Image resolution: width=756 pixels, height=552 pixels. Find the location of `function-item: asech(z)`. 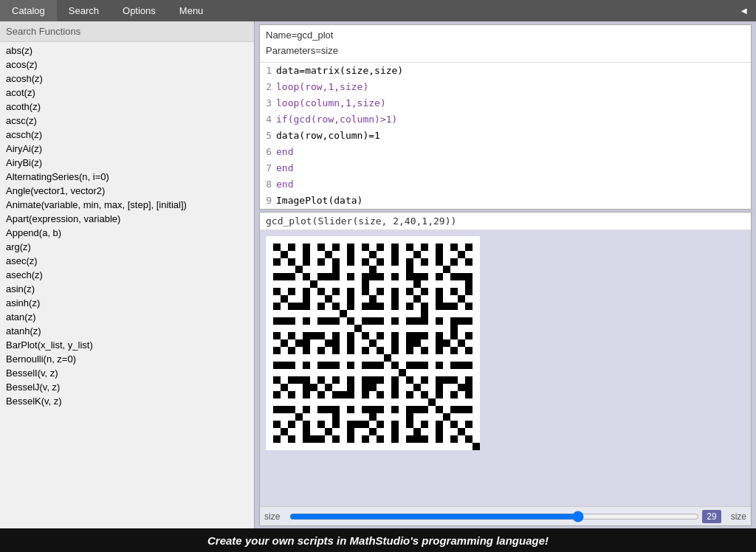

function-item: asech(z) is located at coordinates (127, 275).